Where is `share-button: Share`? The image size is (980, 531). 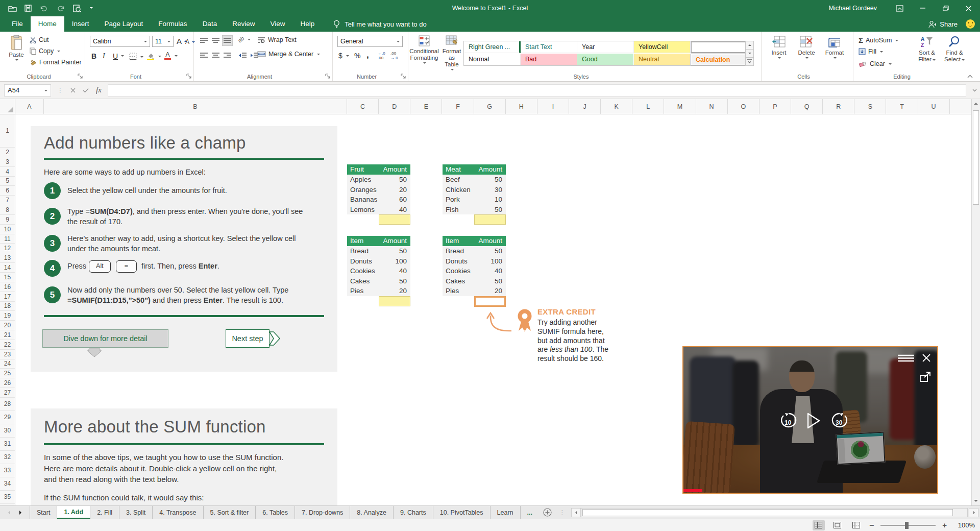 share-button: Share is located at coordinates (943, 25).